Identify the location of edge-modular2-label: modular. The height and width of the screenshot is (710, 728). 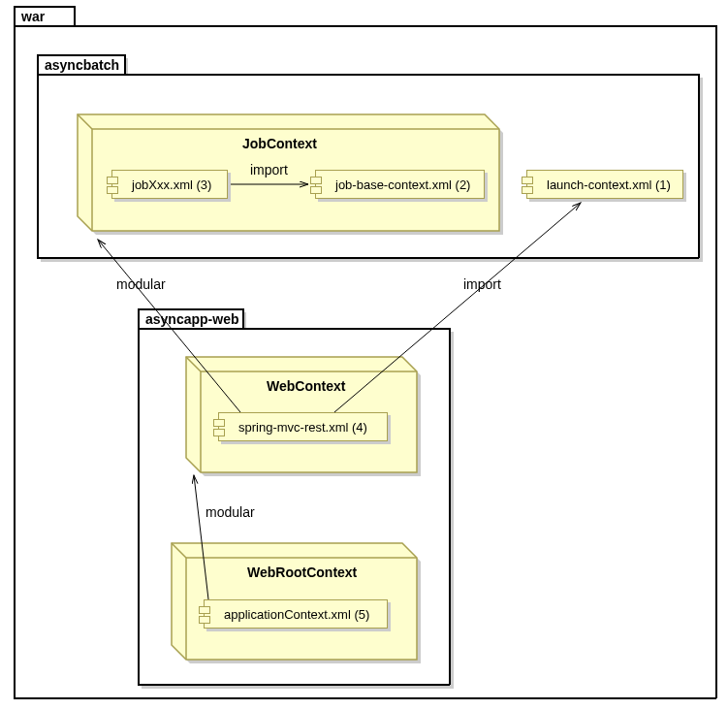
(231, 512).